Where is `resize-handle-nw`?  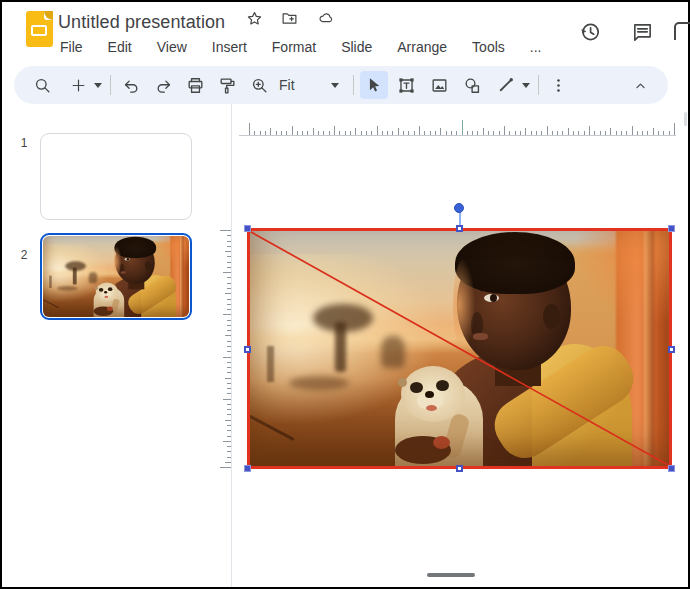 resize-handle-nw is located at coordinates (248, 228).